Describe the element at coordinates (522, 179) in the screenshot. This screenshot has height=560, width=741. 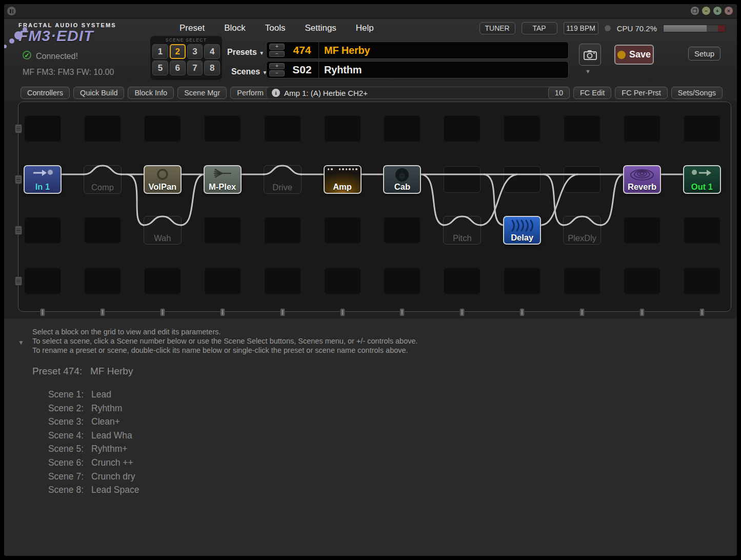
I see `grid-slot-r2c9` at that location.